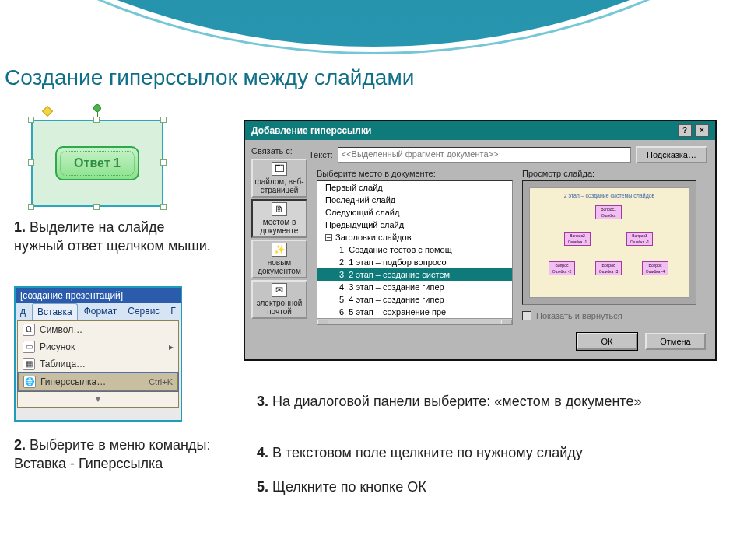 This screenshot has height=560, width=747. I want to click on preview-node: Вопрос2 Ошибка -1, so click(577, 239).